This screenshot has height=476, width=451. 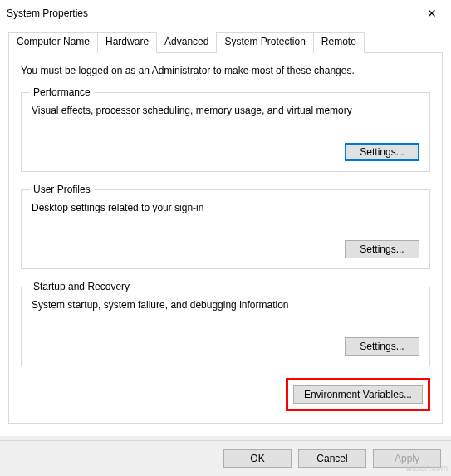 I want to click on dialog-footer: OK Cancel Apply, so click(x=226, y=454).